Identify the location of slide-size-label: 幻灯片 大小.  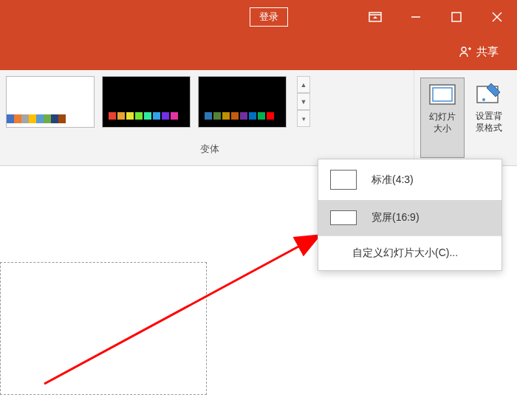
(442, 123).